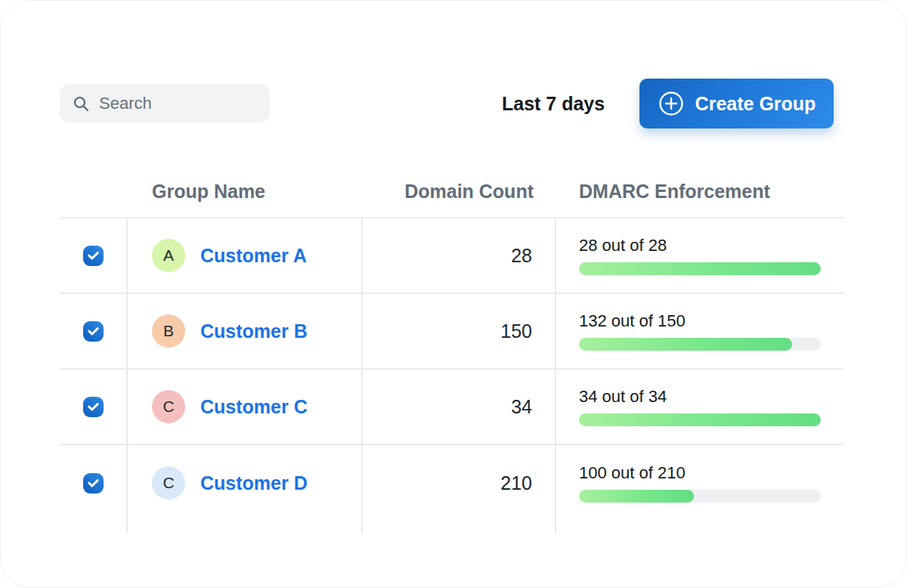 The width and height of the screenshot is (907, 588). What do you see at coordinates (756, 104) in the screenshot?
I see `create-group-label: Create Group` at bounding box center [756, 104].